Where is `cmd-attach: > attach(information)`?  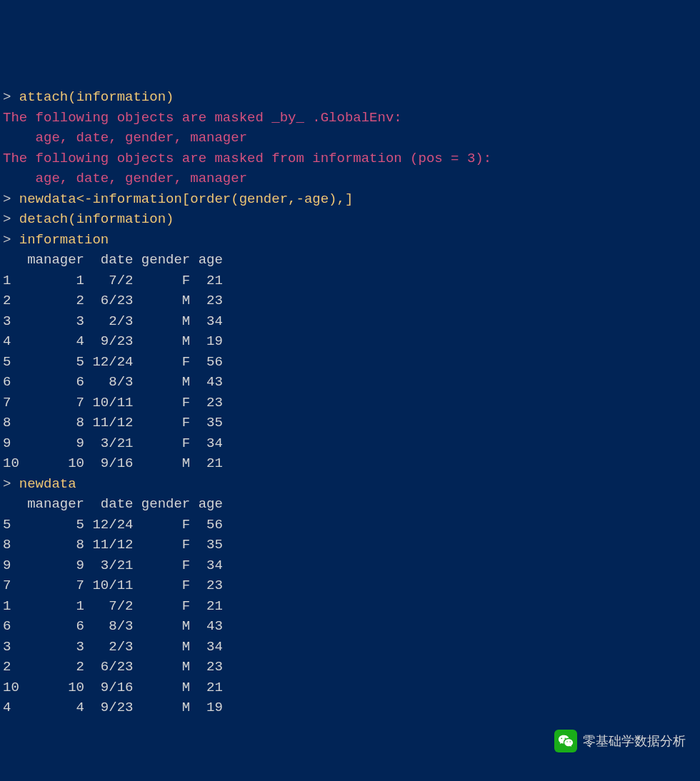 cmd-attach: > attach(information) is located at coordinates (350, 97).